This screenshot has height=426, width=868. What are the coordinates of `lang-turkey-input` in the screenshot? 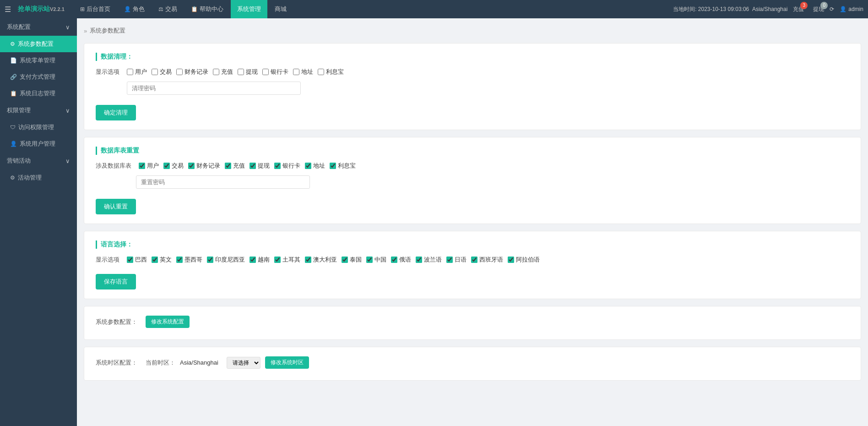 It's located at (277, 260).